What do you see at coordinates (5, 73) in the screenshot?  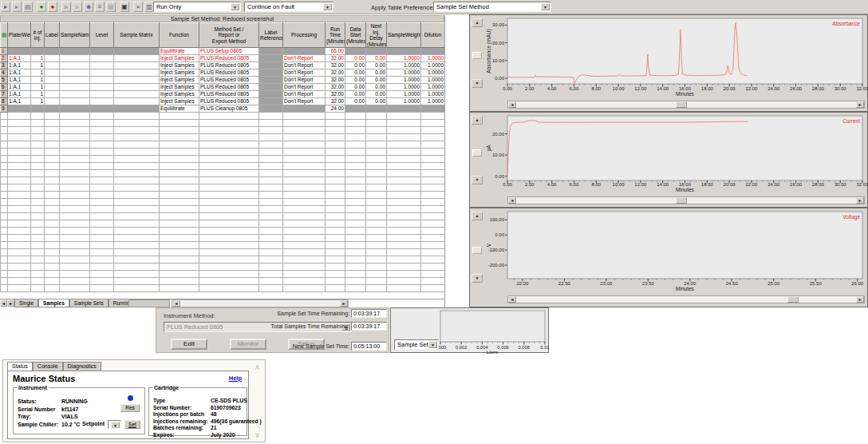 I see `row-number-cell: 4` at bounding box center [5, 73].